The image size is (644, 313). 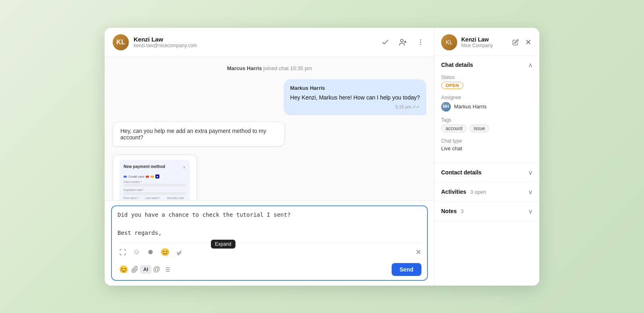 I want to click on compose-box: Did you have a chance to check the tutor…, so click(x=270, y=243).